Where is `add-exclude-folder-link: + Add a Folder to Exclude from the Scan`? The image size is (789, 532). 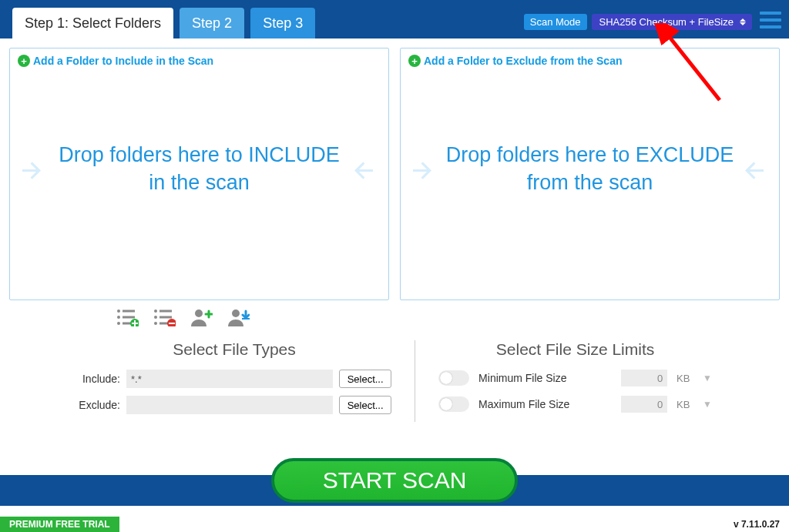
add-exclude-folder-link: + Add a Folder to Exclude from the Scan is located at coordinates (590, 61).